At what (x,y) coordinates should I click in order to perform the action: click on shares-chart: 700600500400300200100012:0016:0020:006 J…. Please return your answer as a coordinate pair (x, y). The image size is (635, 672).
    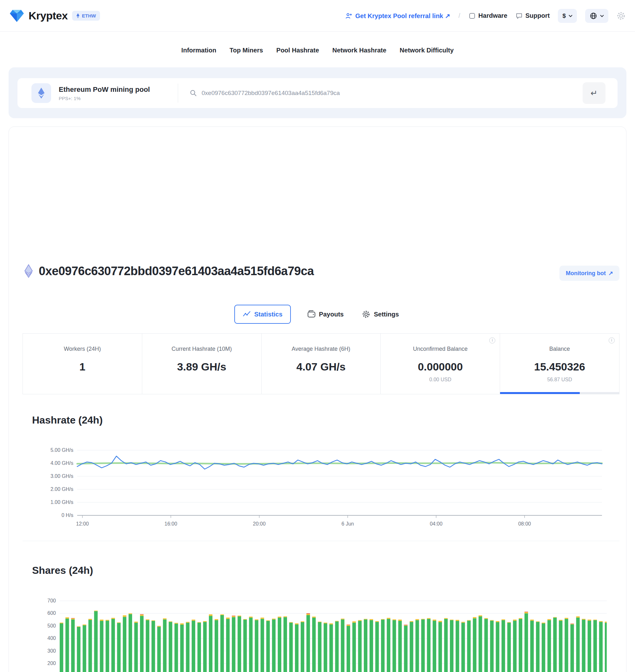
    Looking at the image, I should click on (313, 633).